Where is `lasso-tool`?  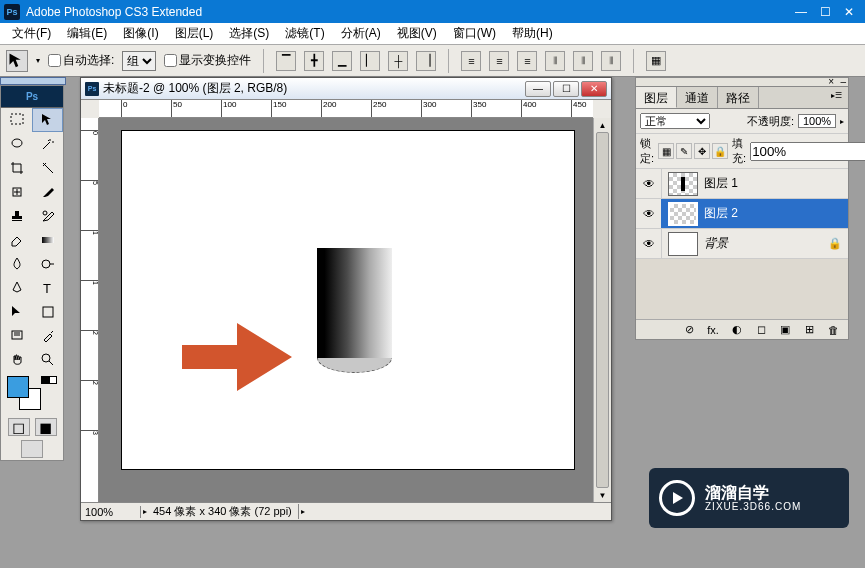 lasso-tool is located at coordinates (16, 144).